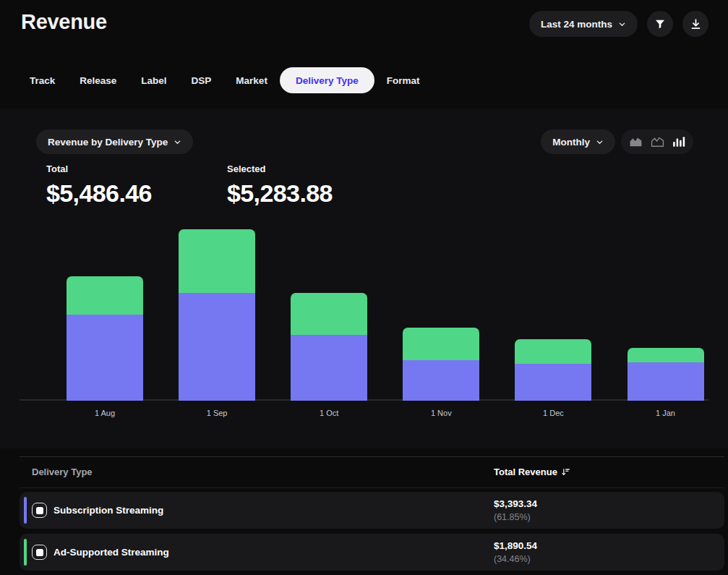 The image size is (728, 575). What do you see at coordinates (217, 413) in the screenshot?
I see `x-axis-label: 1 Sep` at bounding box center [217, 413].